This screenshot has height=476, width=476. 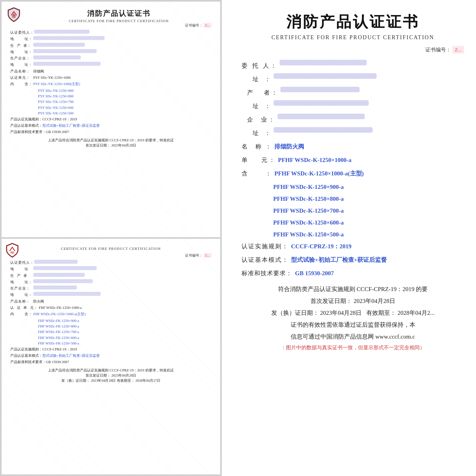 I want to click on right-unit-label: 单 元, so click(x=255, y=160).